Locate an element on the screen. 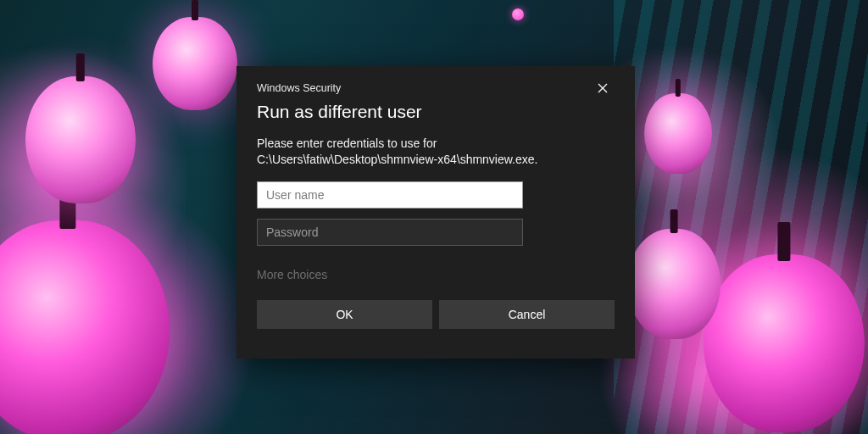 This screenshot has width=868, height=434. dialog-titlebar: Windows Security is located at coordinates (436, 88).